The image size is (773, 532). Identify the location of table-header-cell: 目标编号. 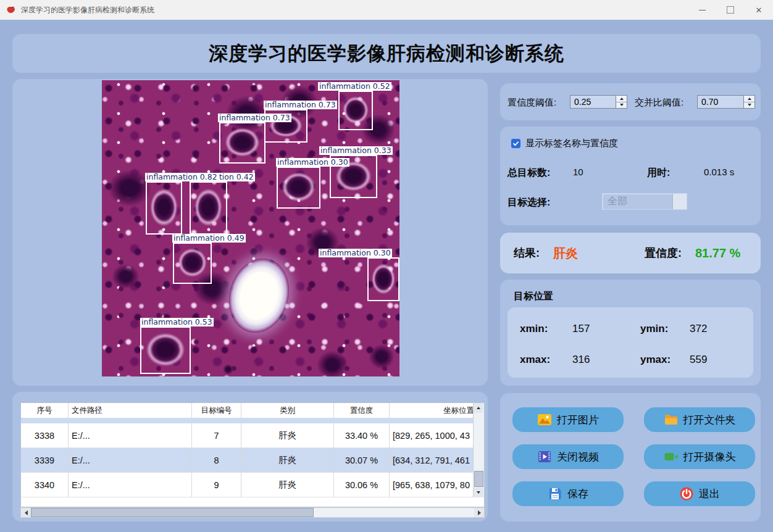
(217, 410).